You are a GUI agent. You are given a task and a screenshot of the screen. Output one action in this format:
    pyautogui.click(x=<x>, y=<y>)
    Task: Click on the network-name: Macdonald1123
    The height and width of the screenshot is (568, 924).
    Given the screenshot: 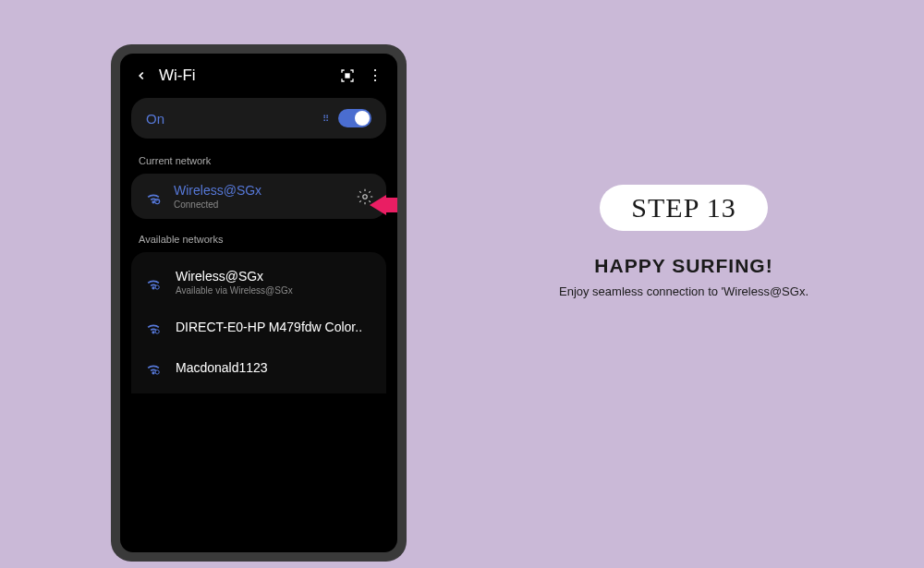 What is the action you would take?
    pyautogui.click(x=274, y=368)
    